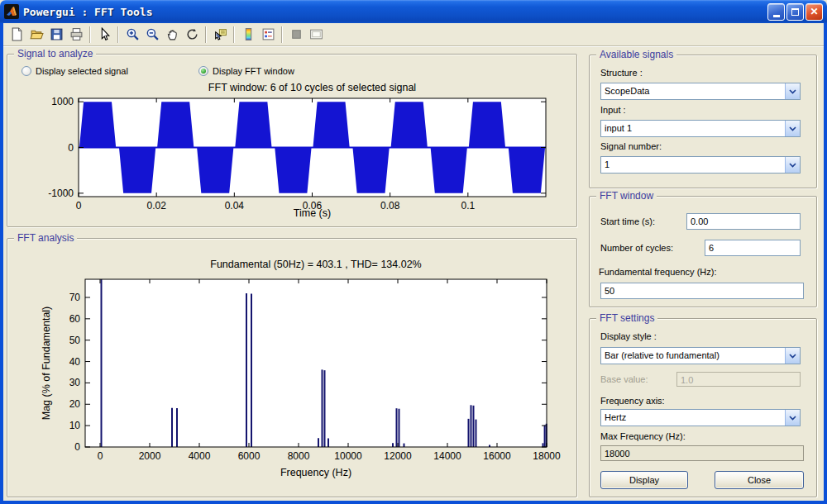  I want to click on svg-text: 20, so click(75, 404).